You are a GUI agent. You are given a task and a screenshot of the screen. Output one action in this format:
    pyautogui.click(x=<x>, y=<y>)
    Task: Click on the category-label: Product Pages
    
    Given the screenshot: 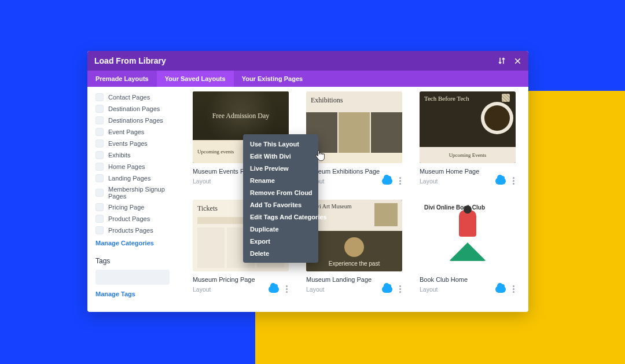 What is the action you would take?
    pyautogui.click(x=129, y=219)
    